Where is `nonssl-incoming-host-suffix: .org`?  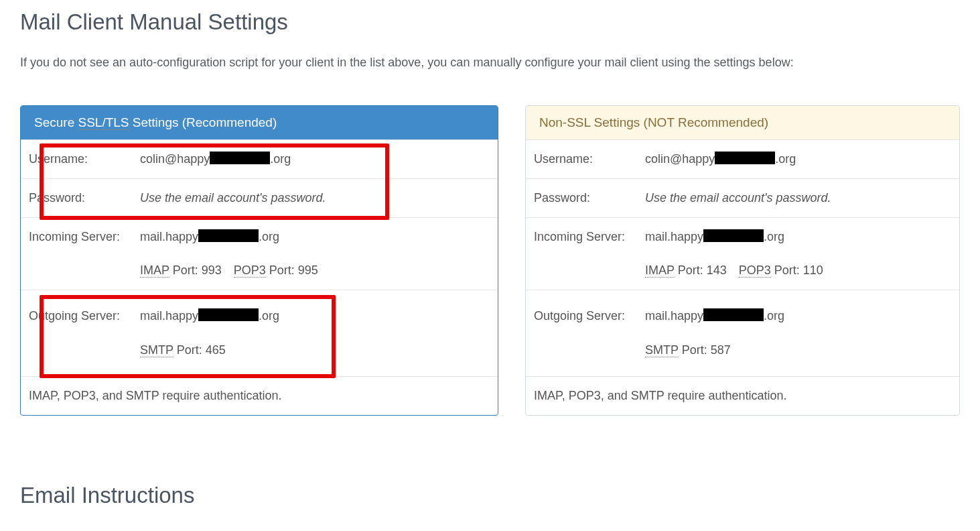
nonssl-incoming-host-suffix: .org is located at coordinates (774, 237).